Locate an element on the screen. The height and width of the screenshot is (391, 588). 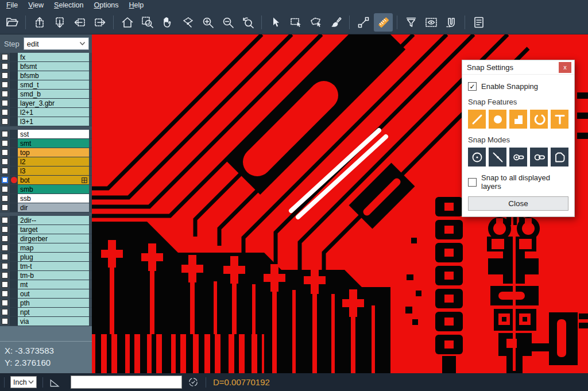
snap-feature-pad-button is located at coordinates (497, 119).